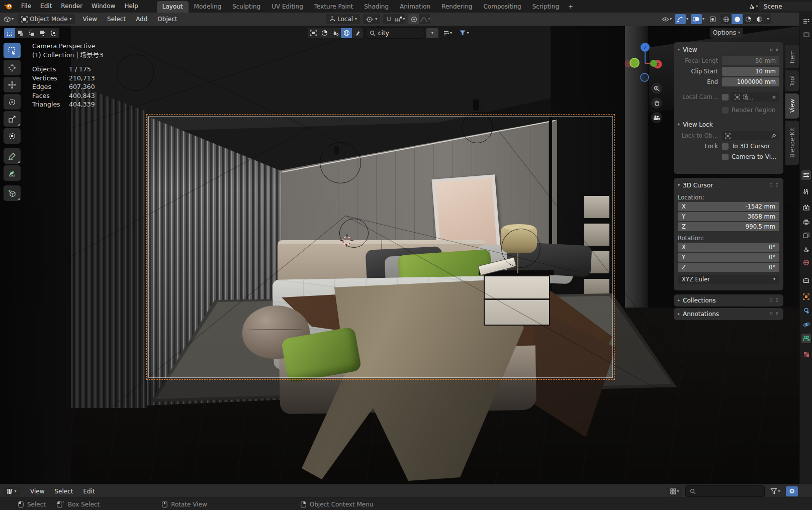  Describe the element at coordinates (12, 50) in the screenshot. I see `tool-select-box` at that location.